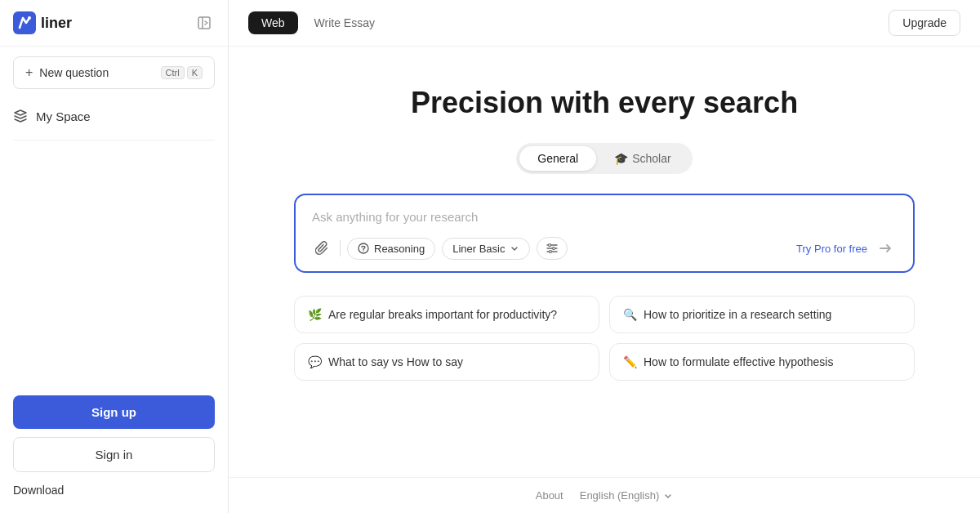 The width and height of the screenshot is (980, 513). Describe the element at coordinates (550, 495) in the screenshot. I see `footer-about: About` at that location.